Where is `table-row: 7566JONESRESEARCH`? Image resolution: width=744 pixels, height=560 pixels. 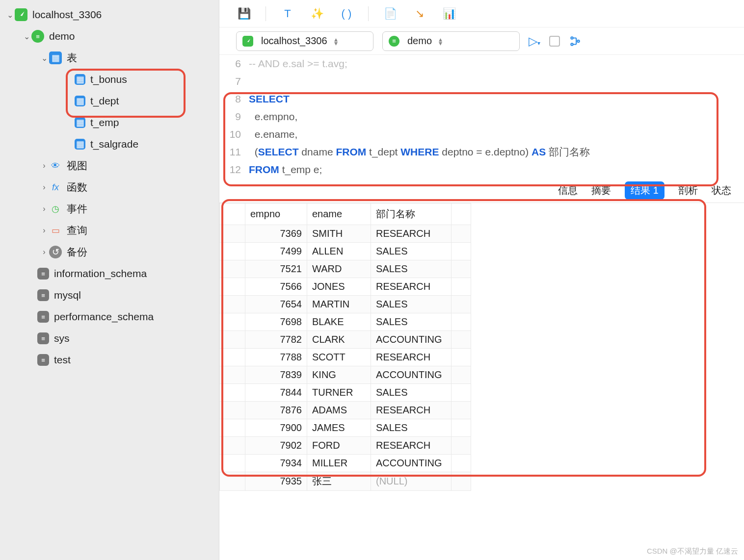 table-row: 7566JONESRESEARCH is located at coordinates (345, 287).